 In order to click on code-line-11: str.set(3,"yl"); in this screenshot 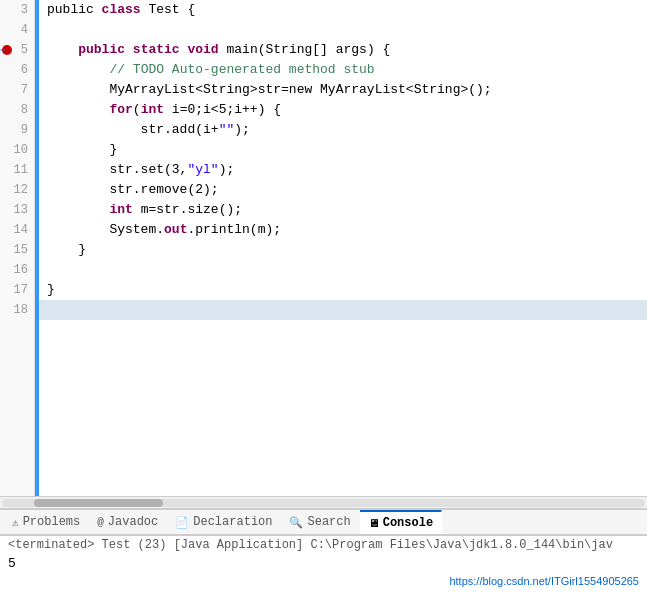, I will do `click(343, 170)`.